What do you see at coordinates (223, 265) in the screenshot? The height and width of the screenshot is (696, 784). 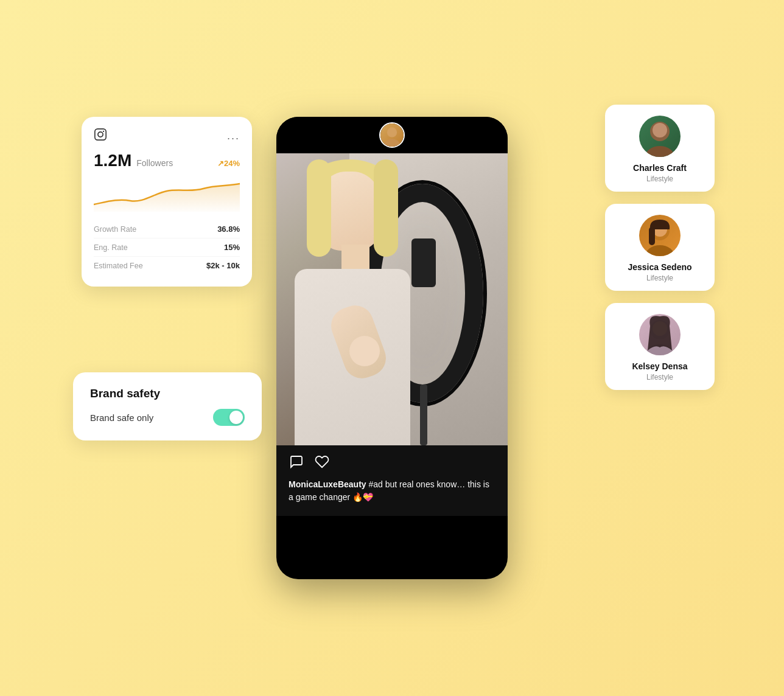 I see `stat-value-fee: $2k - 10k` at bounding box center [223, 265].